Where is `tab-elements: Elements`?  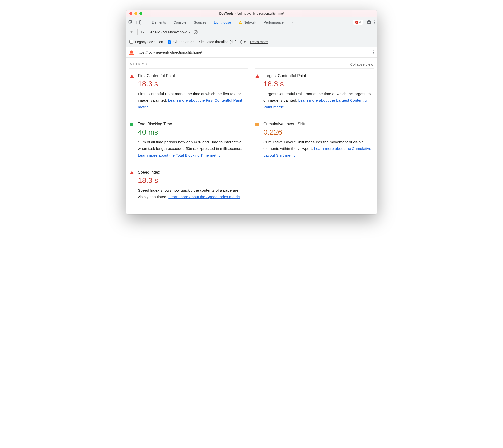
tab-elements: Elements is located at coordinates (159, 22).